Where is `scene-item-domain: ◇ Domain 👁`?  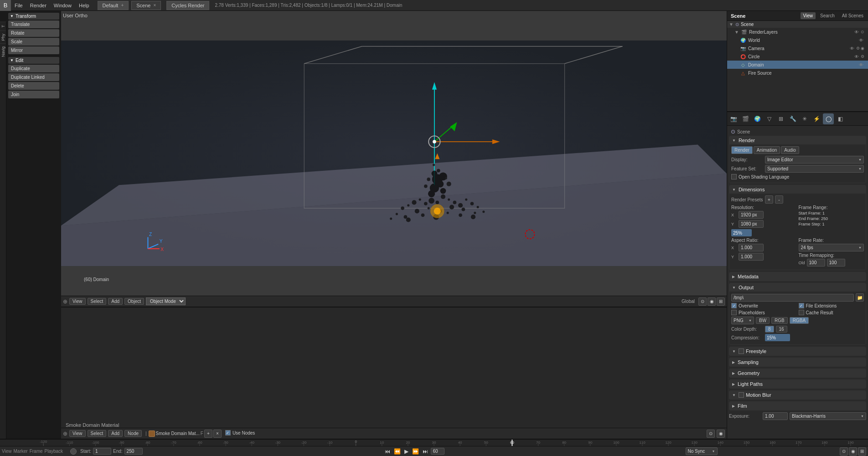
scene-item-domain: ◇ Domain 👁 is located at coordinates (798, 65).